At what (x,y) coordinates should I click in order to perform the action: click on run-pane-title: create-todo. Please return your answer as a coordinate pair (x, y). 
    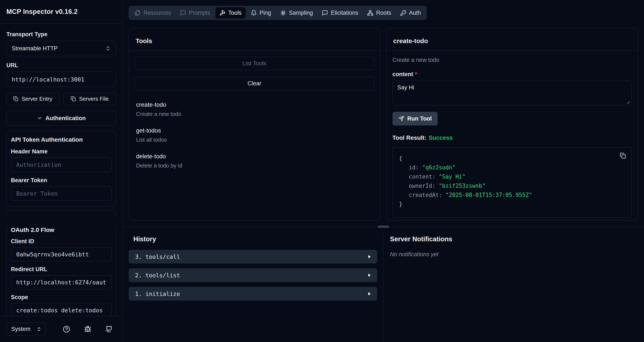
    Looking at the image, I should click on (512, 40).